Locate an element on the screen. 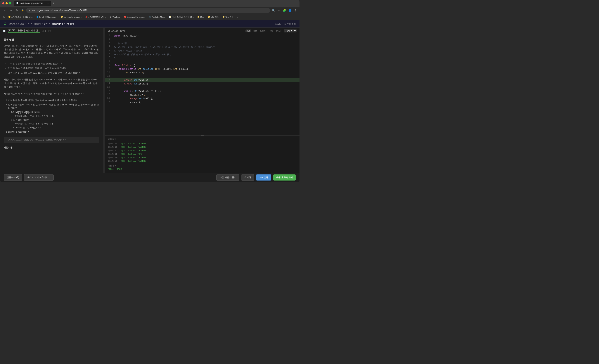 This screenshot has width=599, height=364. bm-label-2: tony9402/baekjoo... is located at coordinates (48, 17).